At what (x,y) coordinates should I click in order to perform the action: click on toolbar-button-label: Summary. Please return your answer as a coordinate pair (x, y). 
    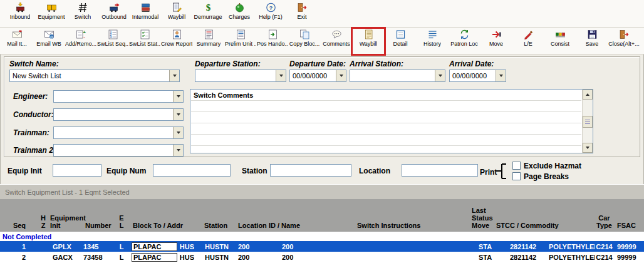
    Looking at the image, I should click on (209, 44).